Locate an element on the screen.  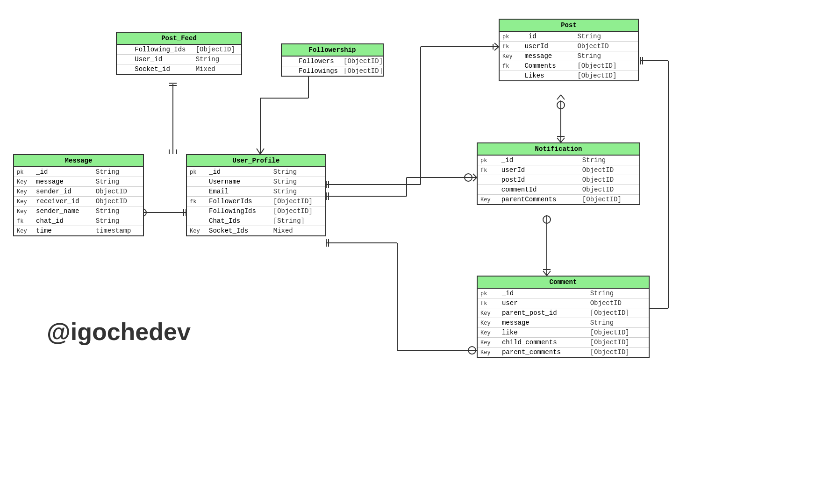
comment-header: Comment is located at coordinates (563, 283).